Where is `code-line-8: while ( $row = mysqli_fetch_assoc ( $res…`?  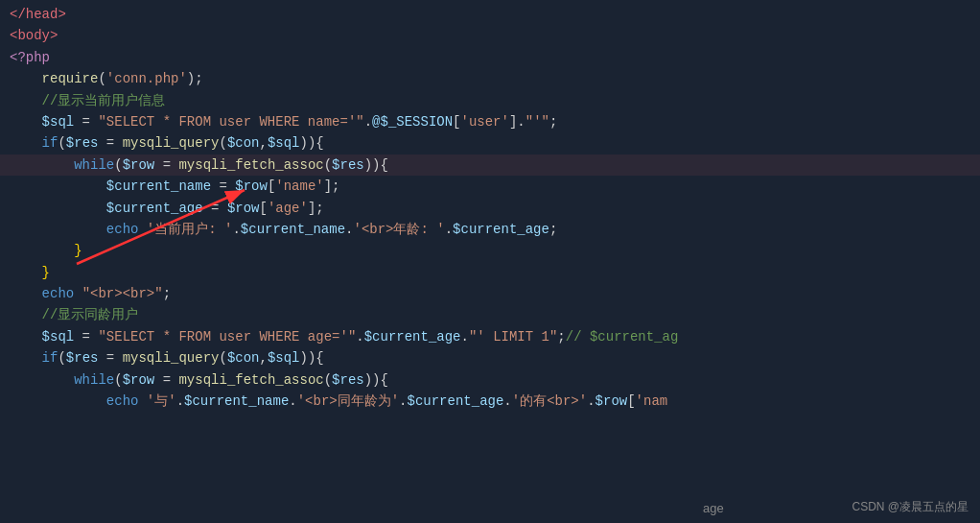 code-line-8: while ( $row = mysqli_fetch_assoc ( $res… is located at coordinates (490, 165).